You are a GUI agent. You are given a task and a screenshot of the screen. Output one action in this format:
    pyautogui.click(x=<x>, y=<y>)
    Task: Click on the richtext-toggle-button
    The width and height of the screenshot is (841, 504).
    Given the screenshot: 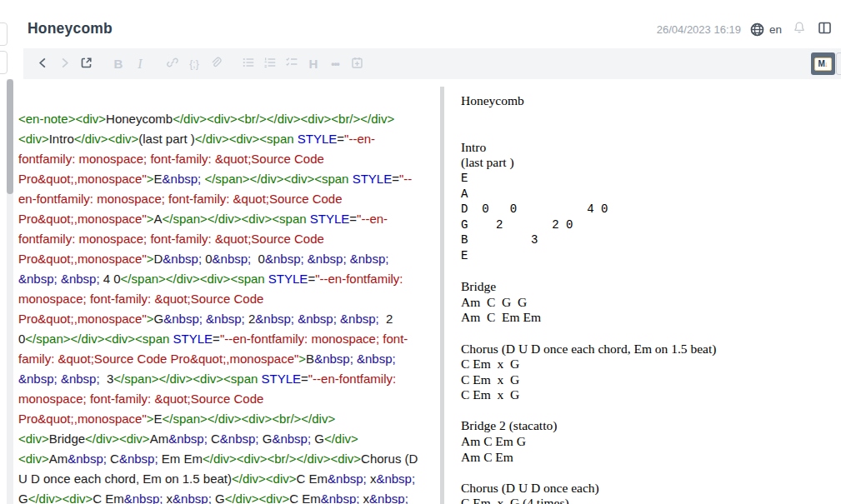 What is the action you would take?
    pyautogui.click(x=838, y=63)
    